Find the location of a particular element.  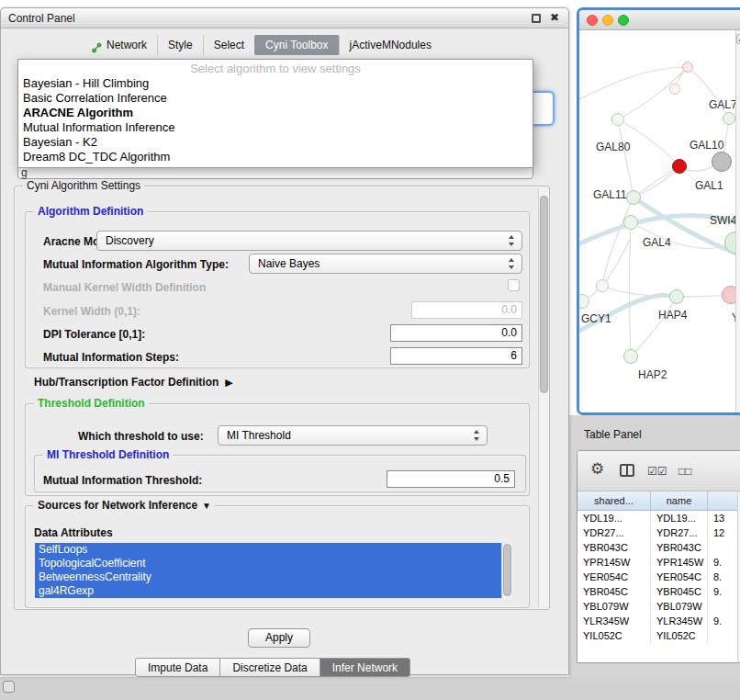

table-row: YLR345WYLR345W9. is located at coordinates (657, 621).